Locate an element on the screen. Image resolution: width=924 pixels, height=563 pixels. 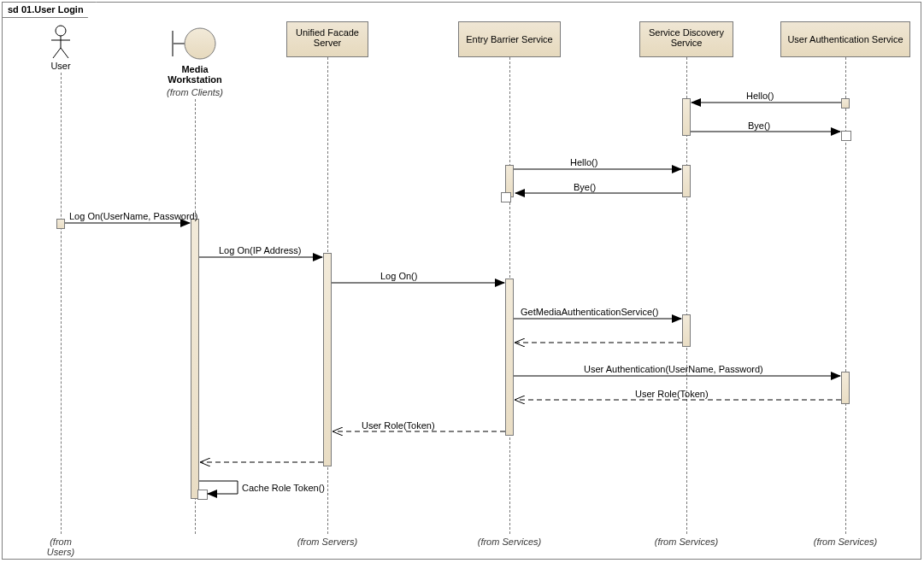
entry-label: Entry Barrier Service is located at coordinates (509, 39).